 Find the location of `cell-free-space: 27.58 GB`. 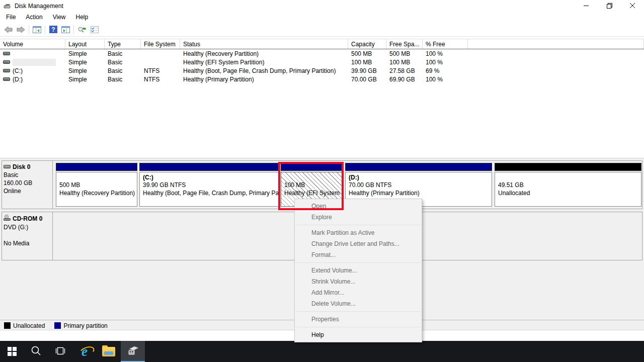

cell-free-space: 27.58 GB is located at coordinates (405, 71).